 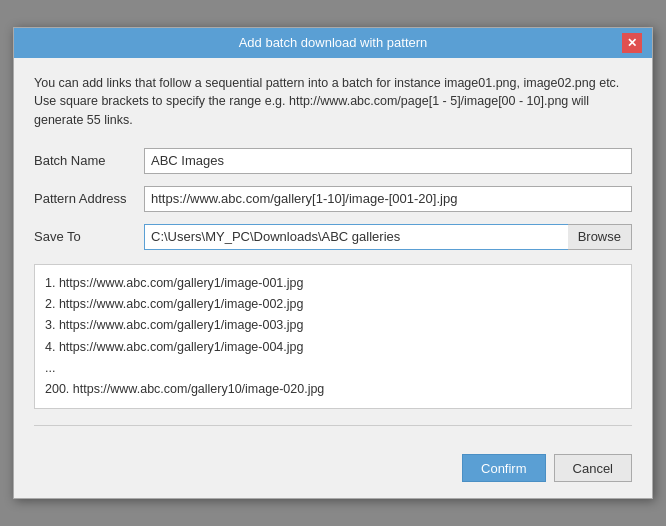 What do you see at coordinates (388, 199) in the screenshot?
I see `pattern-address-input` at bounding box center [388, 199].